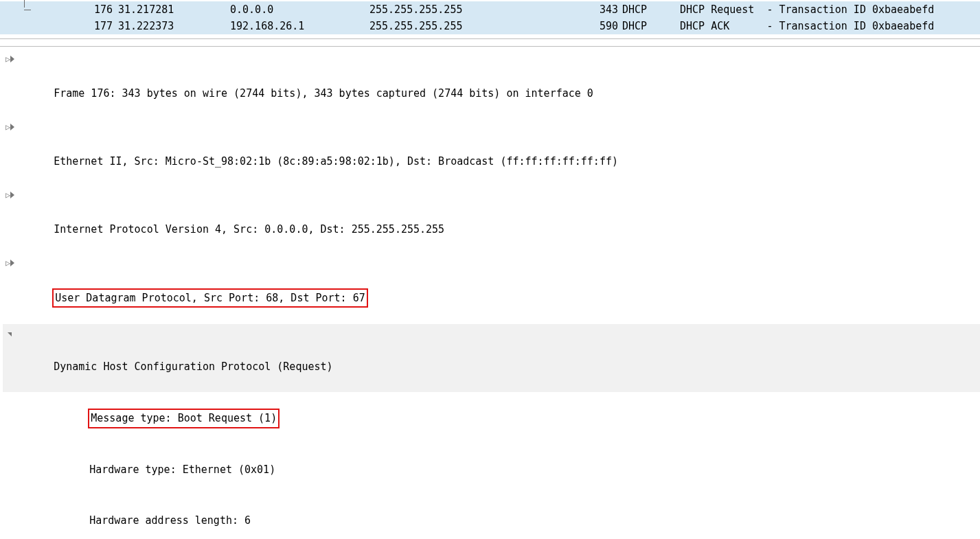  What do you see at coordinates (828, 26) in the screenshot?
I see `col-info: DHCP ACK - Transaction ID 0xbaeabefd` at bounding box center [828, 26].